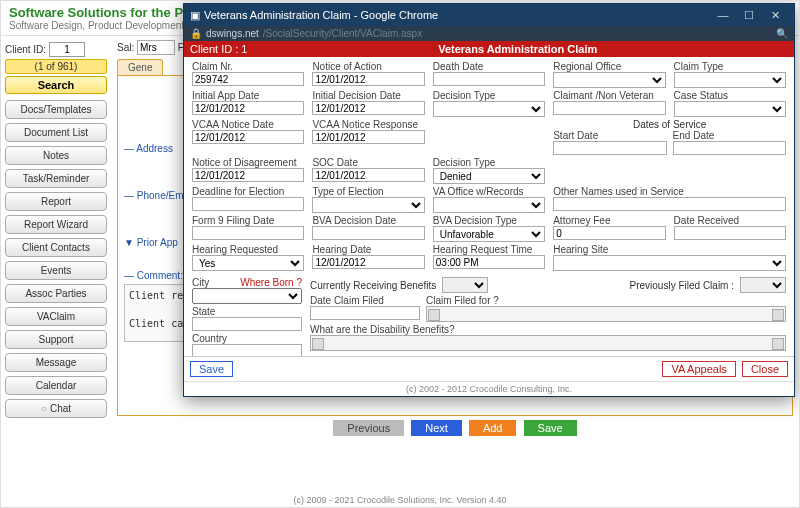 Image resolution: width=800 pixels, height=508 pixels. What do you see at coordinates (248, 192) in the screenshot?
I see `deadline-for-election-label: Deadline for Election` at bounding box center [248, 192].